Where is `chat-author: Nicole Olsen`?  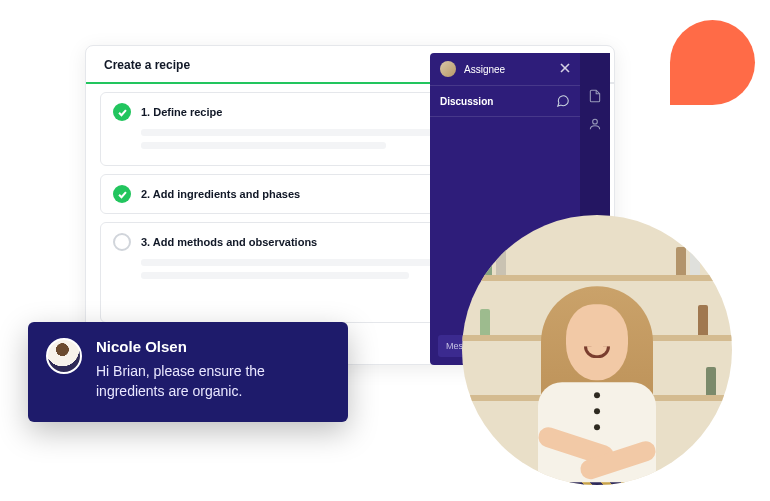
chat-author: Nicole Olsen is located at coordinates (213, 346).